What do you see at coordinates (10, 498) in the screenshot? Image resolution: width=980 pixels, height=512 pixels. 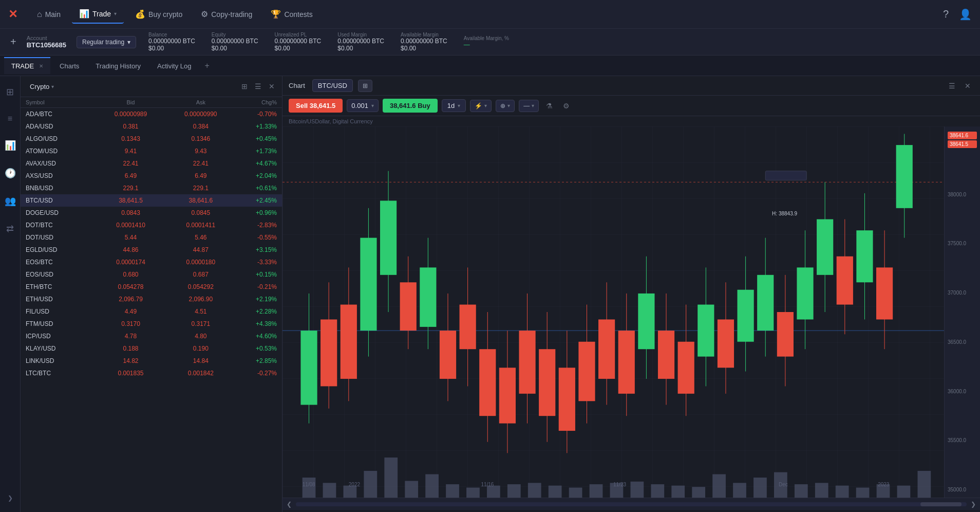 I see `sidebar-expand-button: ❯` at bounding box center [10, 498].